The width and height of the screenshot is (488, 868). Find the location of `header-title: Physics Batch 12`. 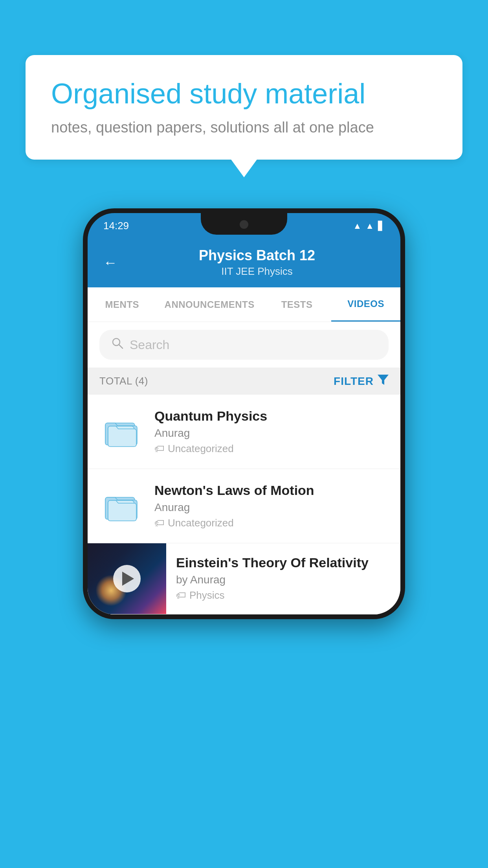

header-title: Physics Batch 12 is located at coordinates (257, 256).